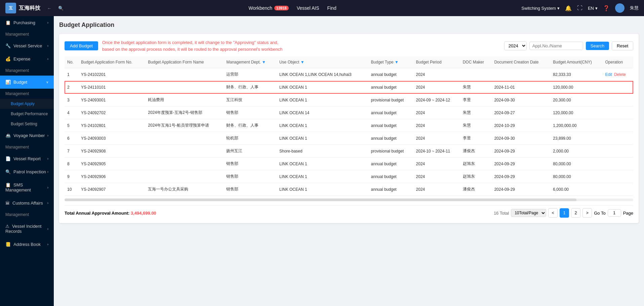 This screenshot has height=306, width=644. Describe the element at coordinates (27, 187) in the screenshot. I see `sidebar-item-sms: 📋SMS Management ›` at that location.